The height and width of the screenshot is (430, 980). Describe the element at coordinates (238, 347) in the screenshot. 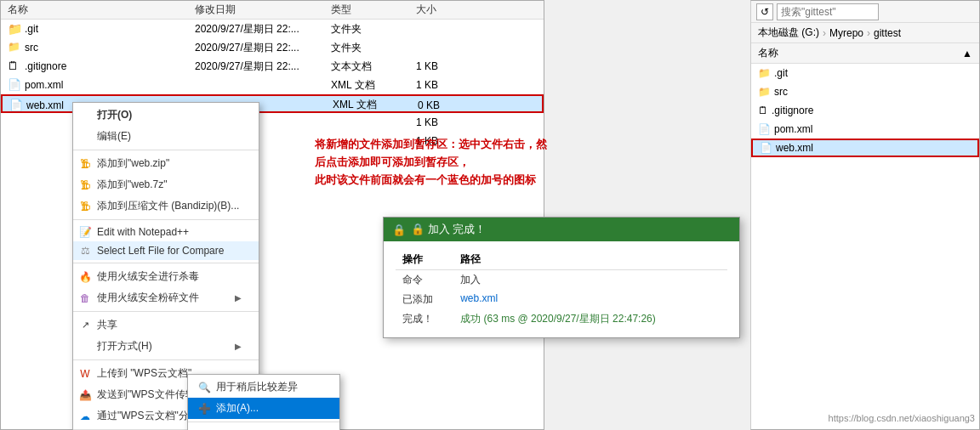

I see `arrow-icon: ▶` at that location.